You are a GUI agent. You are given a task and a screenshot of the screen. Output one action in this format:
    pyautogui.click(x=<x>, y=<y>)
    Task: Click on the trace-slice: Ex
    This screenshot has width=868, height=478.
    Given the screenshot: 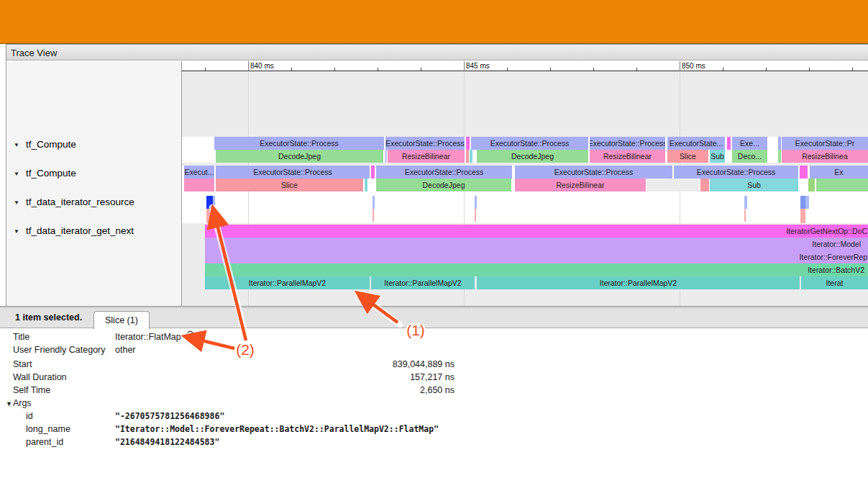 What is the action you would take?
    pyautogui.click(x=839, y=172)
    